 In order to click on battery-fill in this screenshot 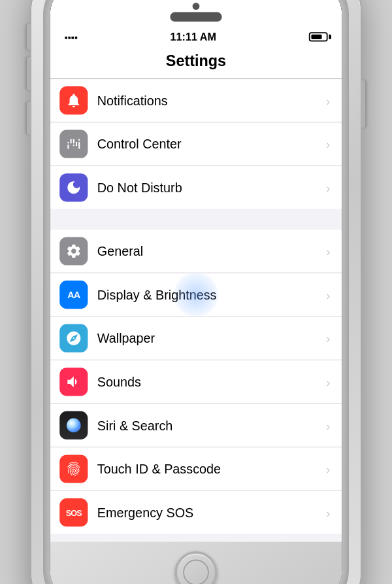, I will do `click(316, 37)`.